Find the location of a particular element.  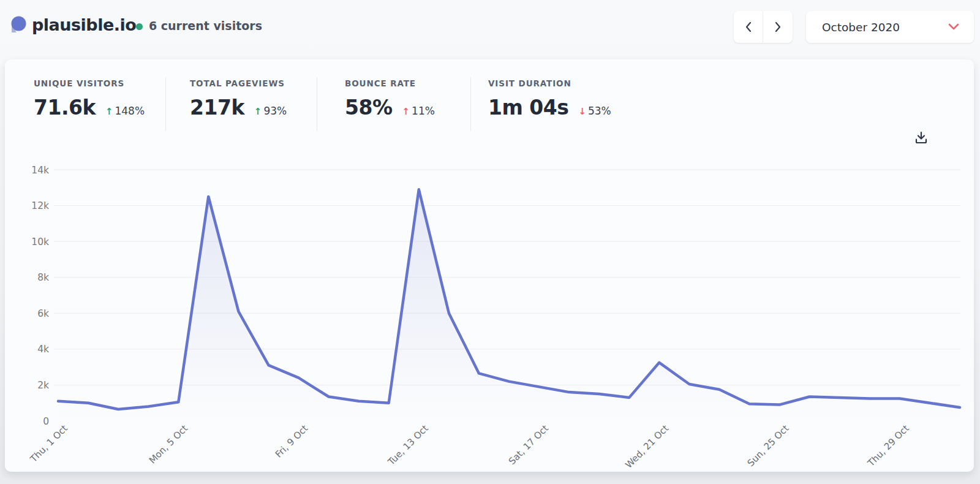

y-axis-tick-label: 6k is located at coordinates (43, 314).